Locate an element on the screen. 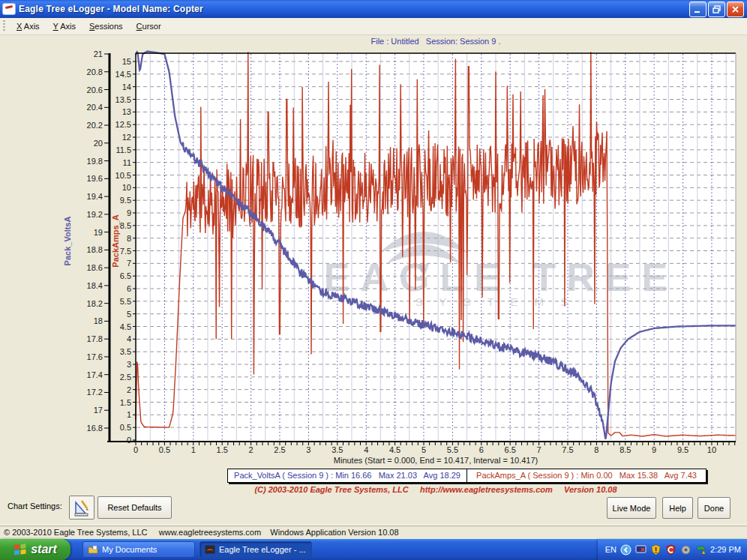 This screenshot has width=747, height=560. security-shield-yellow-icon is located at coordinates (656, 550).